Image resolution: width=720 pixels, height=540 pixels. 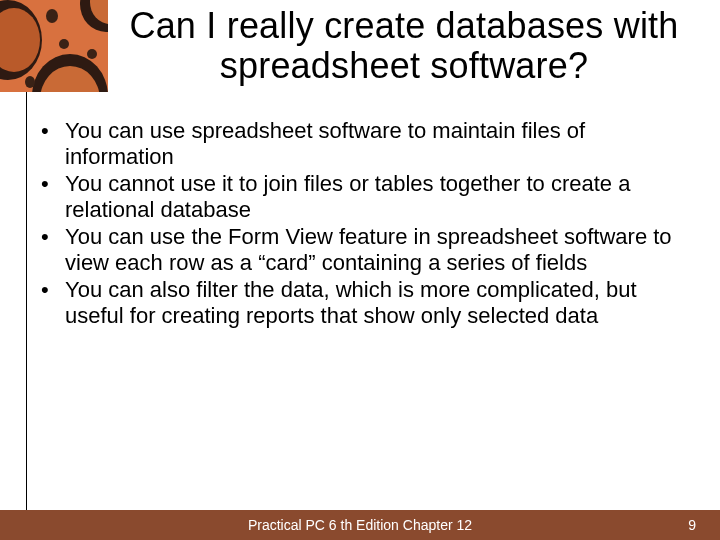 What do you see at coordinates (54, 46) in the screenshot?
I see `corner-image` at bounding box center [54, 46].